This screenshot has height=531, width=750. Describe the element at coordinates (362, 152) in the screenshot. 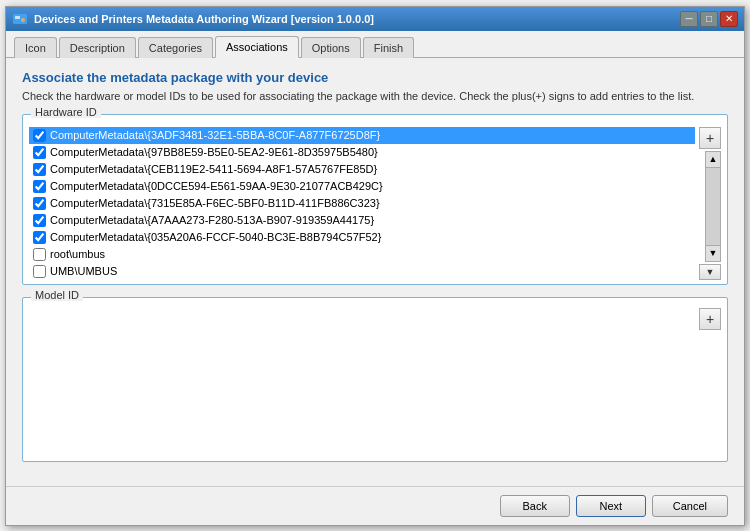

I see `hardware-list-item: ComputerMetadata\{97BB8E59-B5E0-5EA2-9E6…` at that location.